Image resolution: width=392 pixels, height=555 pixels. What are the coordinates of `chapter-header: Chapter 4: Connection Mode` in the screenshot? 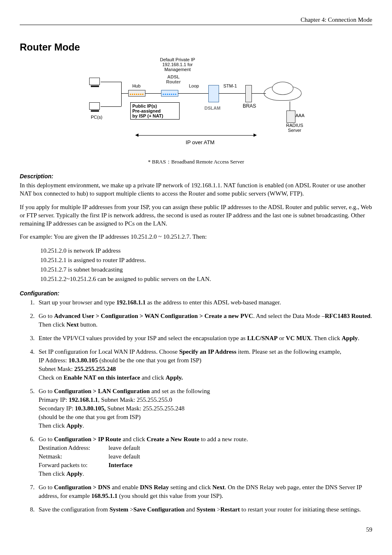 It's located at (196, 21).